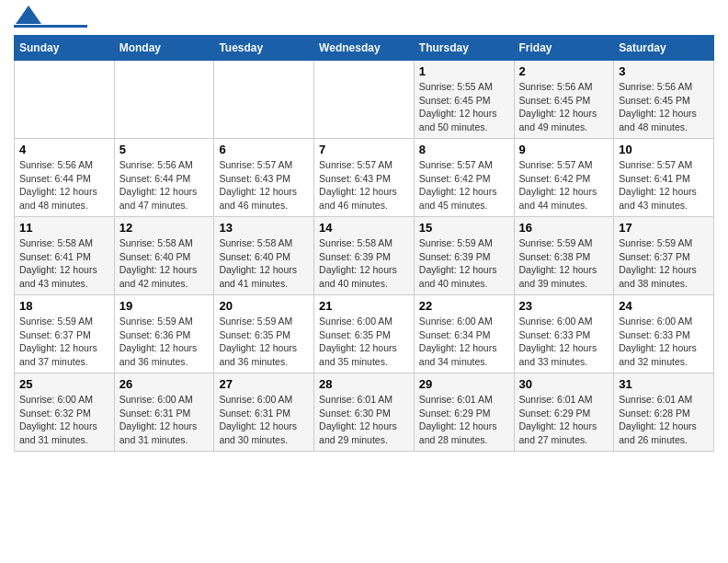  What do you see at coordinates (64, 149) in the screenshot?
I see `day-number: 4` at bounding box center [64, 149].